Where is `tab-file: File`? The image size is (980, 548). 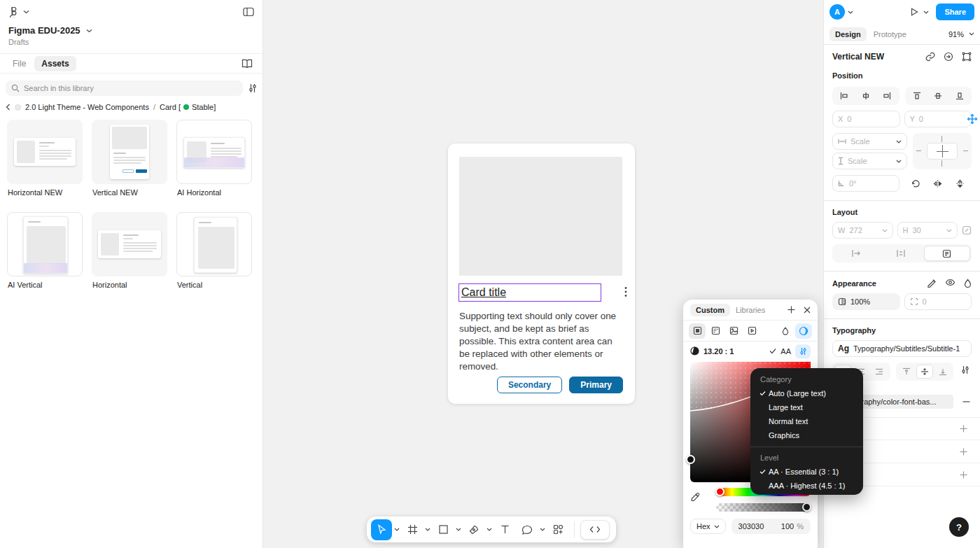 tab-file: File is located at coordinates (20, 64).